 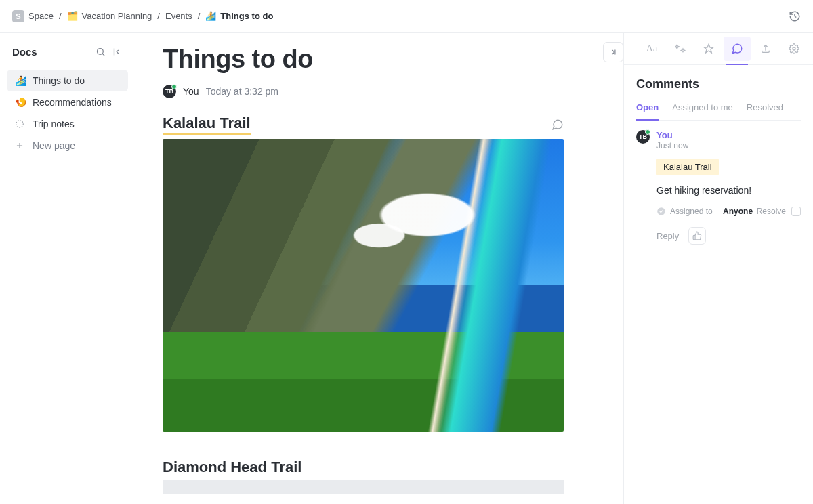 What do you see at coordinates (20, 124) in the screenshot?
I see `loading-icon` at bounding box center [20, 124].